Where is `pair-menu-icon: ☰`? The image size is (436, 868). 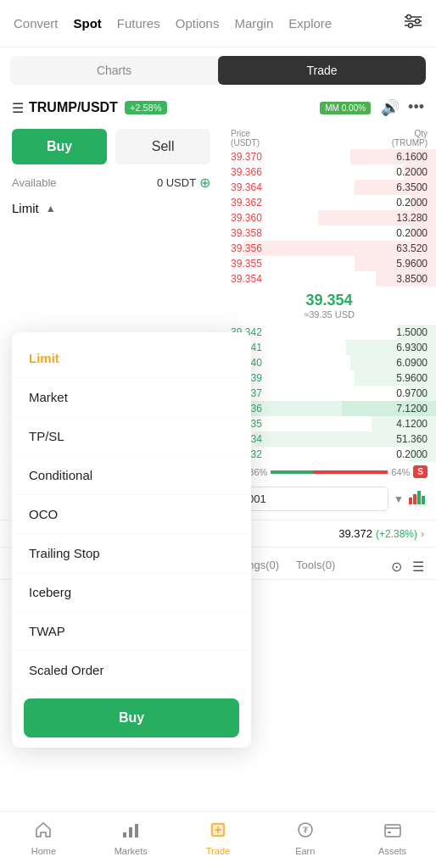
pair-menu-icon: ☰ is located at coordinates (18, 108).